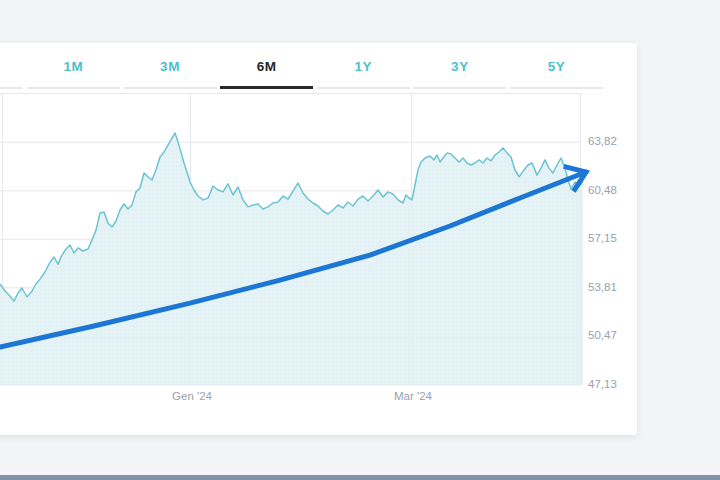 Image resolution: width=720 pixels, height=480 pixels. I want to click on y-axis-tick-label: 53,81, so click(602, 287).